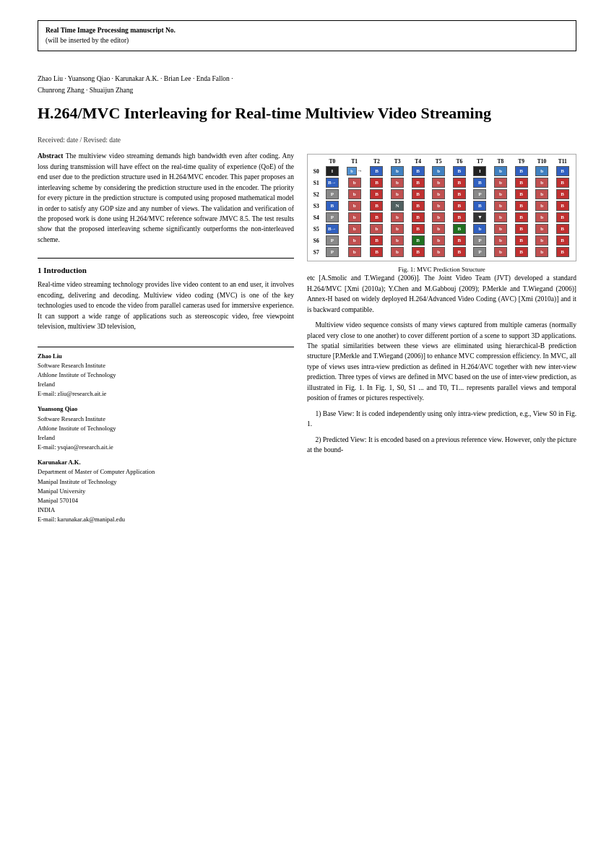  I want to click on cell-s3-t5: b, so click(438, 206).